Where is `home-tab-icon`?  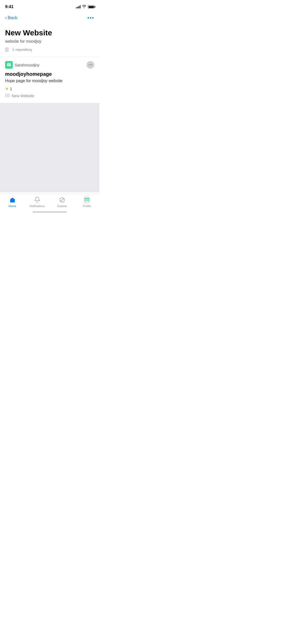 home-tab-icon is located at coordinates (12, 200).